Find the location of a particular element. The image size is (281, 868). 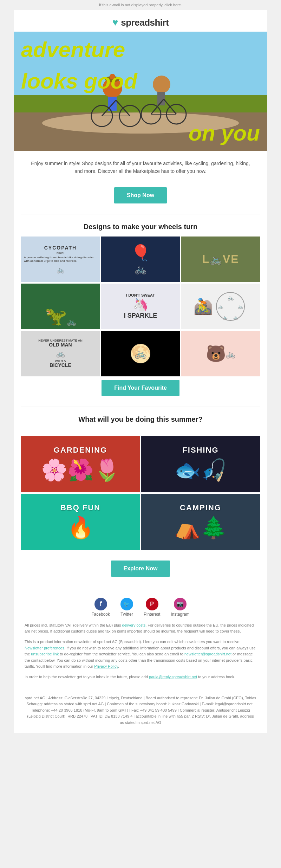

social-facebook: f Facebook is located at coordinates (100, 607).